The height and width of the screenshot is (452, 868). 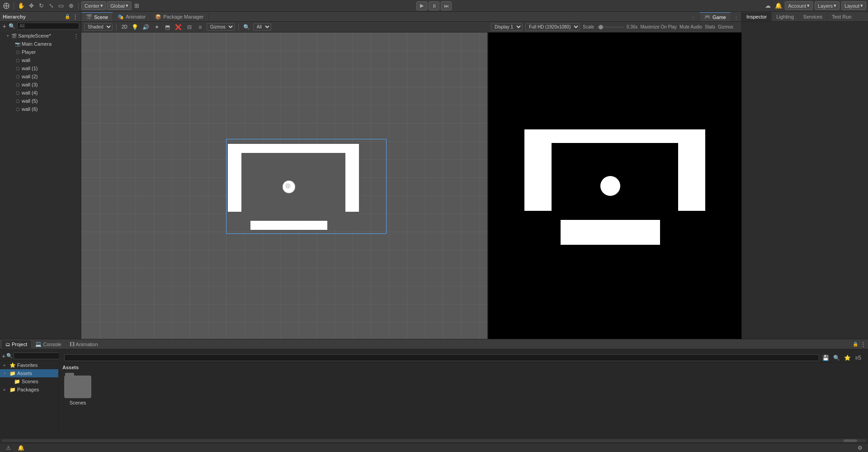 What do you see at coordinates (99, 27) in the screenshot?
I see `shading-select: Shaded` at bounding box center [99, 27].